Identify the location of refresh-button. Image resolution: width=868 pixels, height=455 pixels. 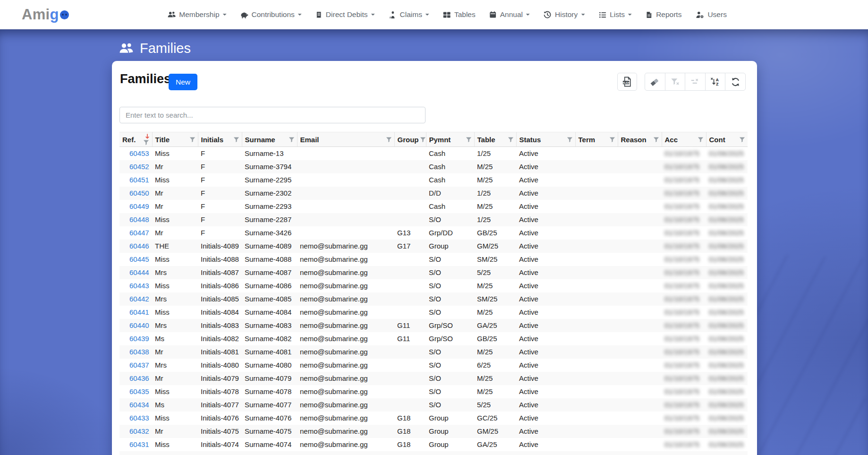
(735, 82).